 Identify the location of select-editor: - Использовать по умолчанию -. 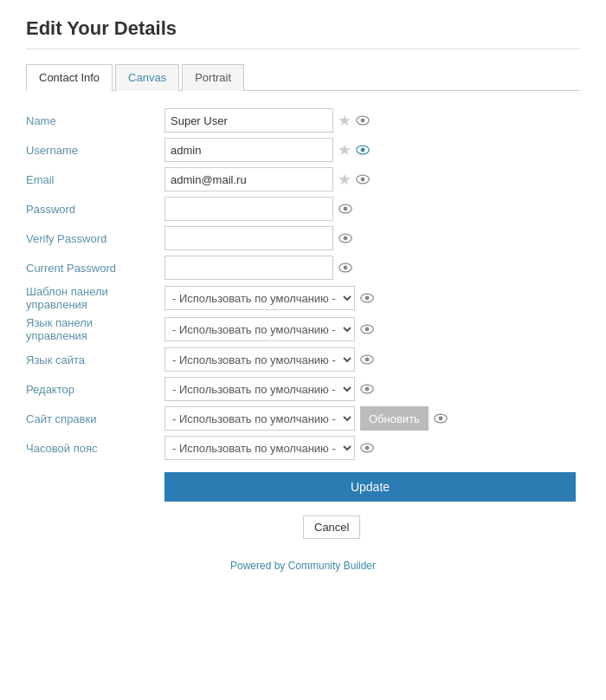
(260, 389).